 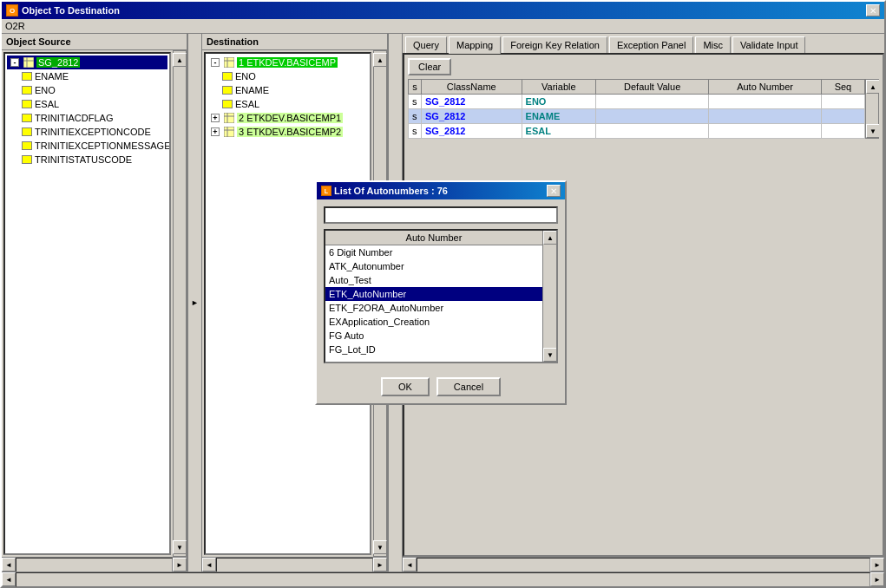 I want to click on window-close-button: ✕, so click(x=873, y=10).